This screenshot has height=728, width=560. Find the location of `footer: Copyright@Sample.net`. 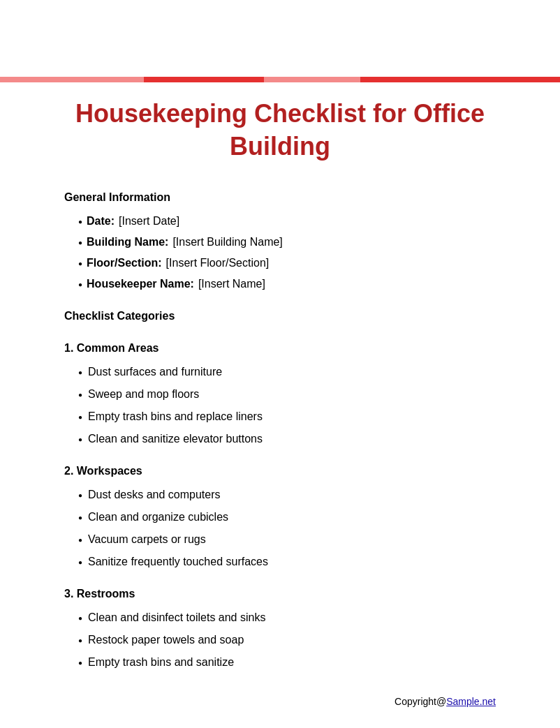

footer: Copyright@Sample.net is located at coordinates (445, 701).